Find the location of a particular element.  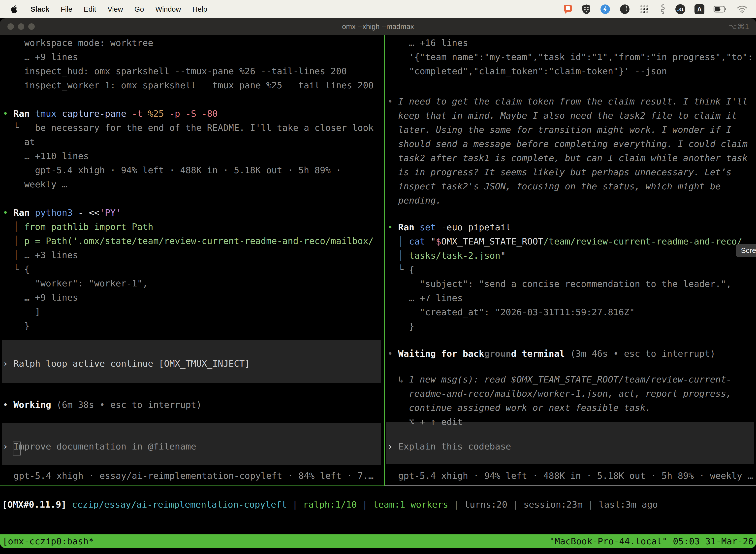

terminal-line: … +110 lines is located at coordinates (46, 156).